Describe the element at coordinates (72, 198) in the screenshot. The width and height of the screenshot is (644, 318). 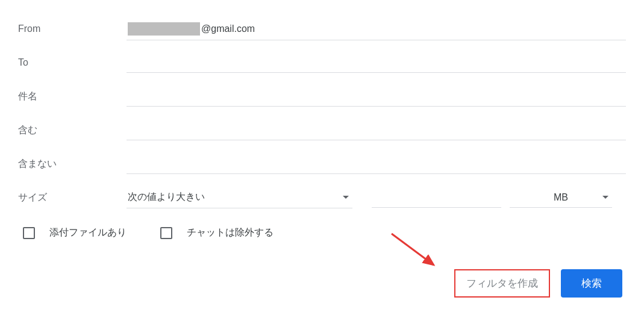
I see `size-label: サイズ` at that location.